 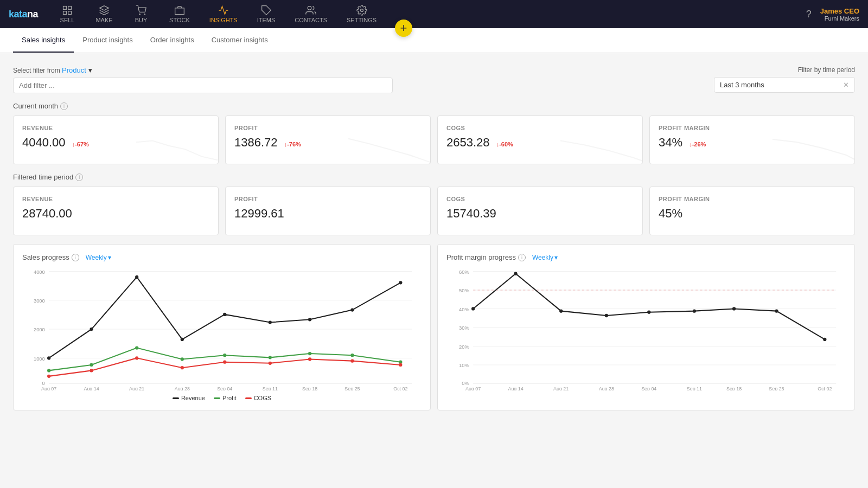 What do you see at coordinates (224, 14) in the screenshot?
I see `nav-insights: INSIGHTS` at bounding box center [224, 14].